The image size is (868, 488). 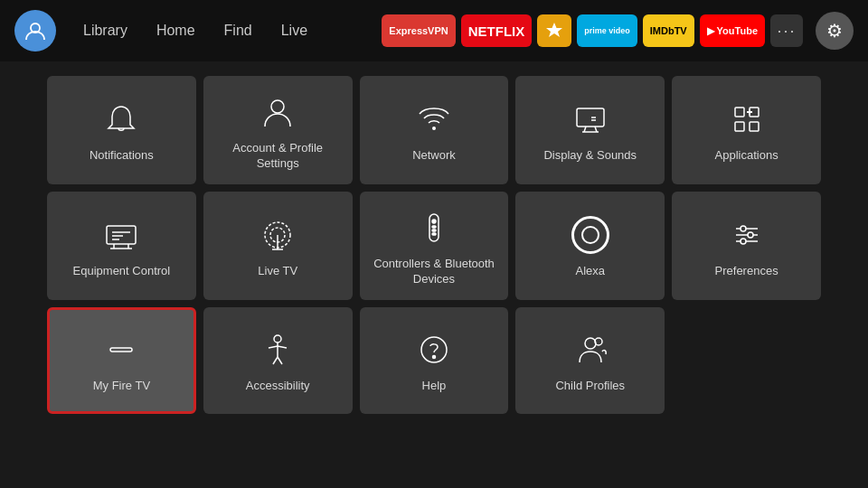 What do you see at coordinates (434, 119) in the screenshot?
I see `wifi-icon` at bounding box center [434, 119].